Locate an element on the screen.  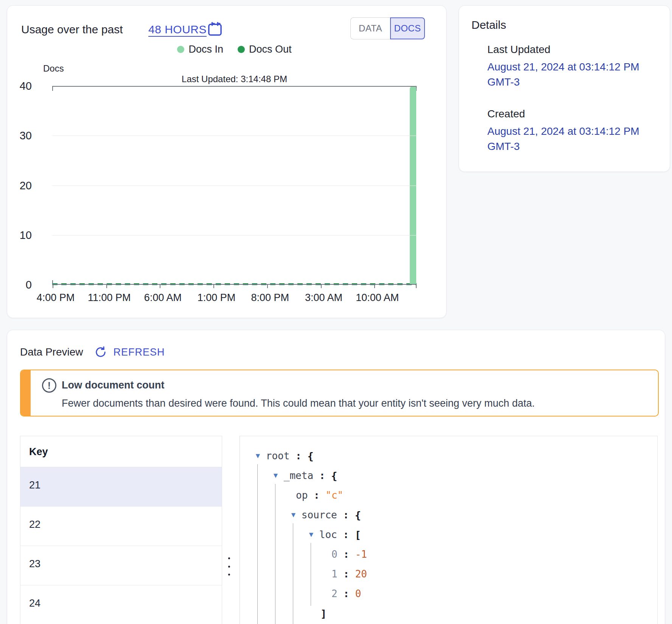
json-tree-row: ▼root : { is located at coordinates (284, 456).